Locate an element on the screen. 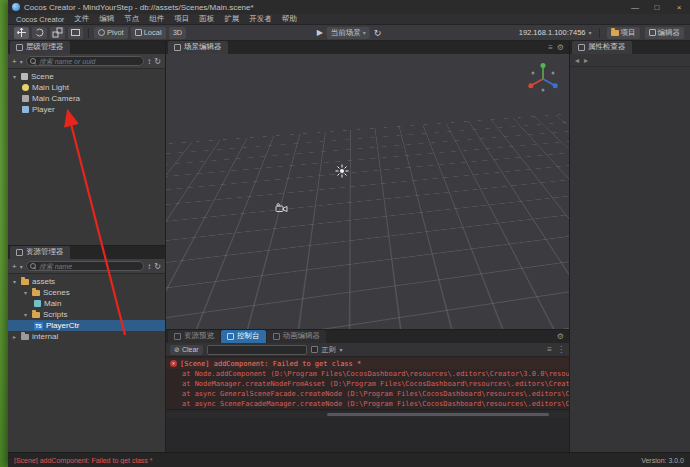  node-label: Player is located at coordinates (44, 110).